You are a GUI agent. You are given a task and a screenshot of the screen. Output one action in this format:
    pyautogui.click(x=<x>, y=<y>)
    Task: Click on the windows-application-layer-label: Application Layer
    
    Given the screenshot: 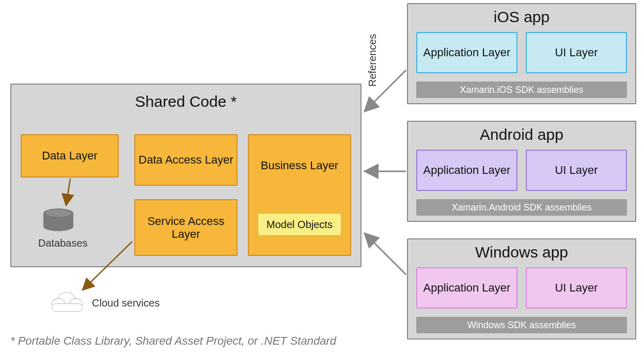 What is the action you would take?
    pyautogui.click(x=467, y=288)
    